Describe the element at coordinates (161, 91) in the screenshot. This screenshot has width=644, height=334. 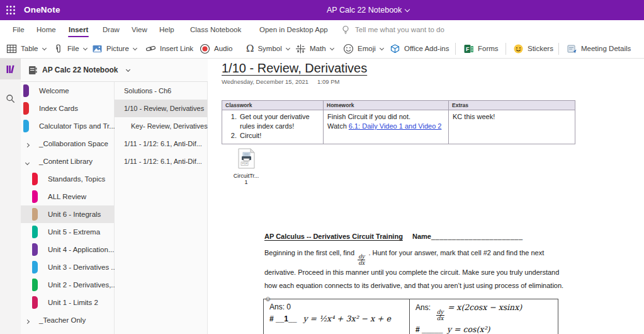
I see `page-item-solutions-ch6: Solutions - Ch6` at that location.